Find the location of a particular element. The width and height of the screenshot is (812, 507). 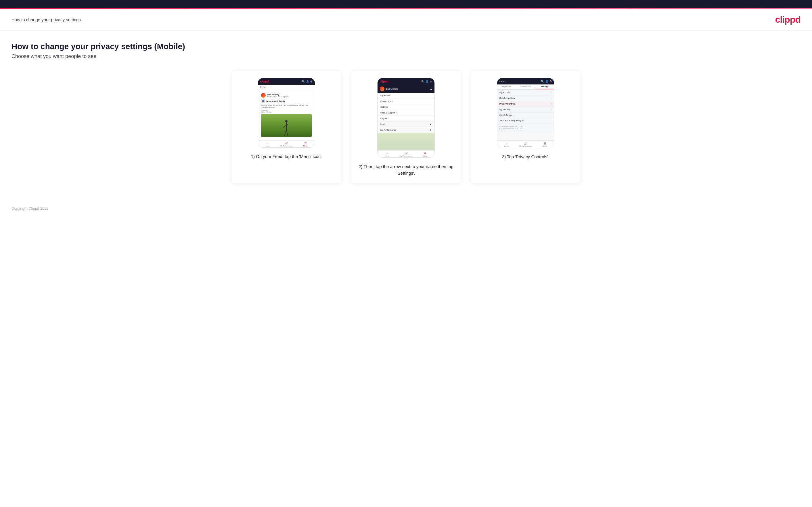

golfer-image is located at coordinates (287, 125).